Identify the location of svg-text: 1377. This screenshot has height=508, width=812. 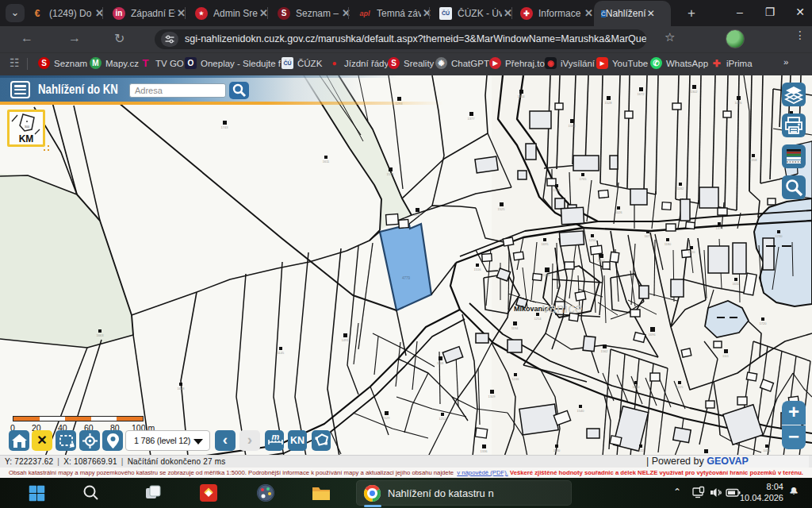
(472, 119).